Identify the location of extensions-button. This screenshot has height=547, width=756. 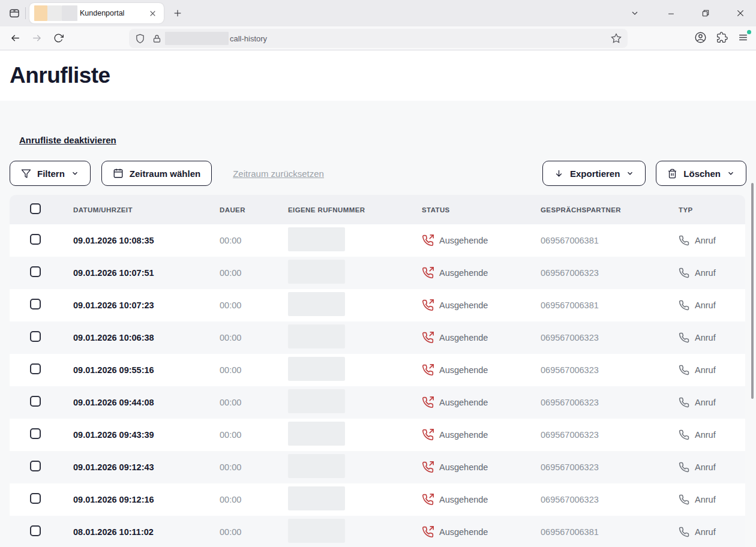
(722, 38).